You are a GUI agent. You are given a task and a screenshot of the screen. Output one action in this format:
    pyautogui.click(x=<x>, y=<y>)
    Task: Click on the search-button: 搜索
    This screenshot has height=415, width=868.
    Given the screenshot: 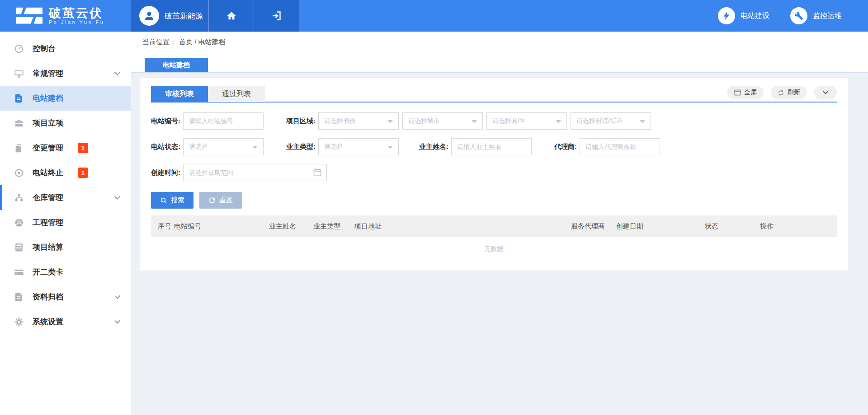 What is the action you would take?
    pyautogui.click(x=172, y=201)
    